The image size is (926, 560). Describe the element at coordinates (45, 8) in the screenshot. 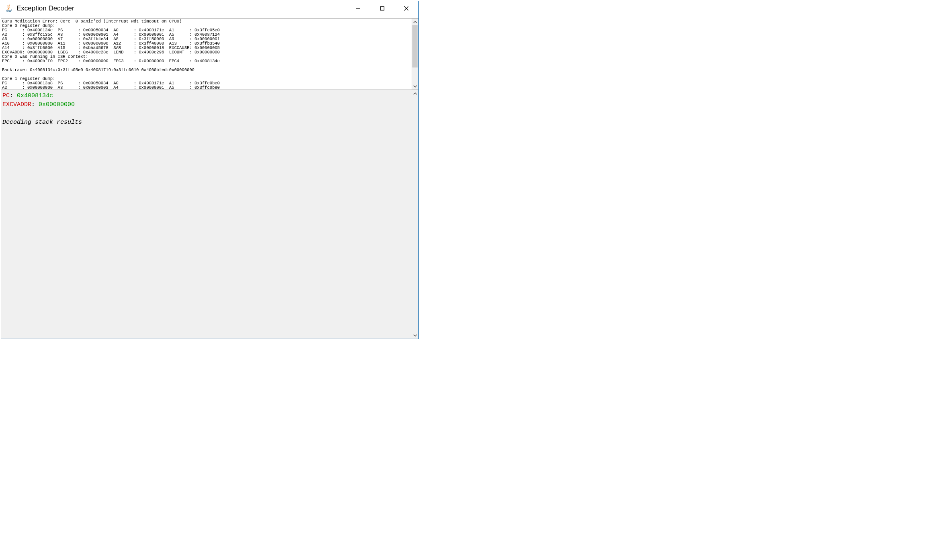

I see `window-title: Exception Decoder` at that location.